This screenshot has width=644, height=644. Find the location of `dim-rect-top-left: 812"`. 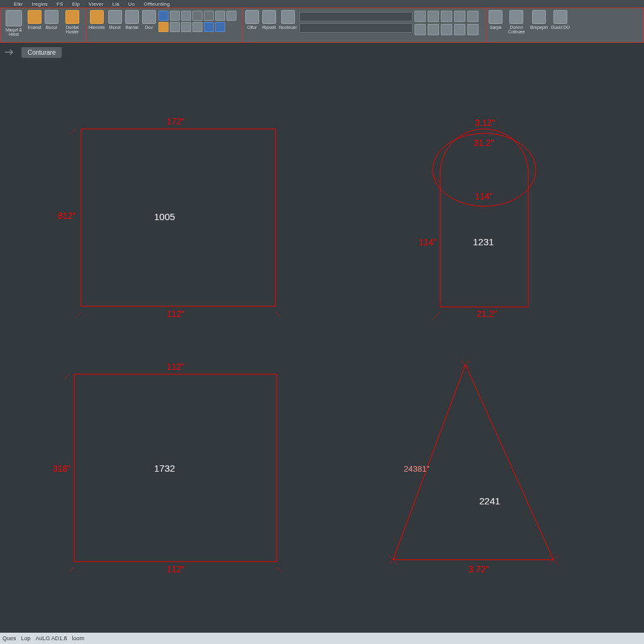

dim-rect-top-left: 812" is located at coordinates (67, 216).